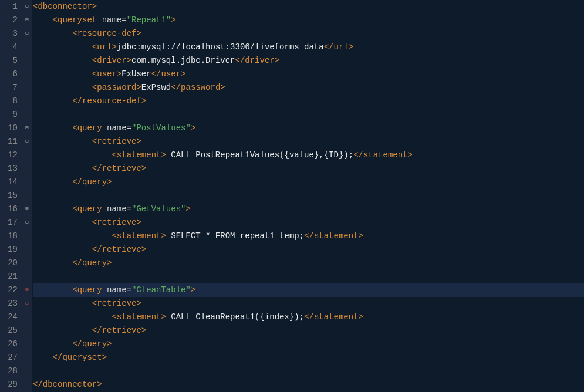 The height and width of the screenshot is (392, 584). What do you see at coordinates (309, 236) in the screenshot?
I see `code-line: <statement> SELECT * FROM repeat1_temp;<…` at bounding box center [309, 236].